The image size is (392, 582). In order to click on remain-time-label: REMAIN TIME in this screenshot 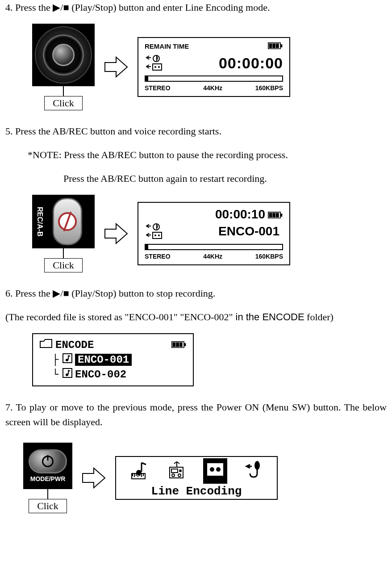, I will do `click(167, 46)`.